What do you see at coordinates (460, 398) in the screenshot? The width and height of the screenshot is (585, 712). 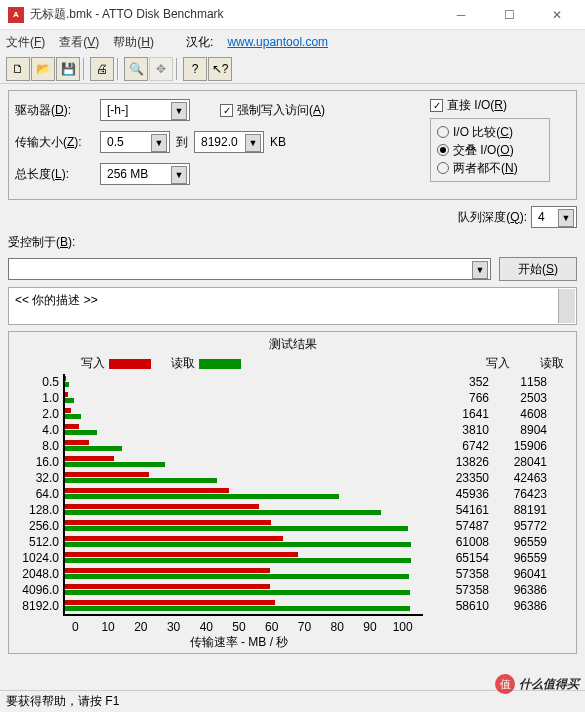 I see `write-value: 766` at bounding box center [460, 398].